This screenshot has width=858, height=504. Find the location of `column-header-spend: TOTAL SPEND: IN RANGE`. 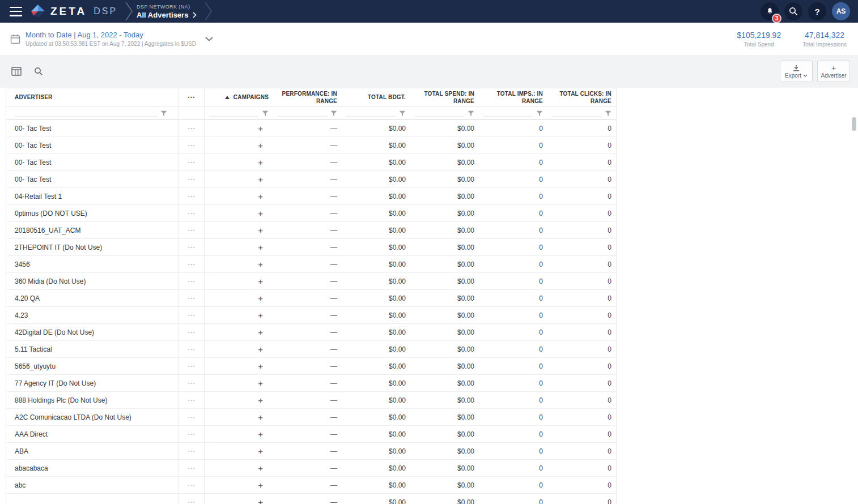

column-header-spend: TOTAL SPEND: IN RANGE is located at coordinates (444, 97).